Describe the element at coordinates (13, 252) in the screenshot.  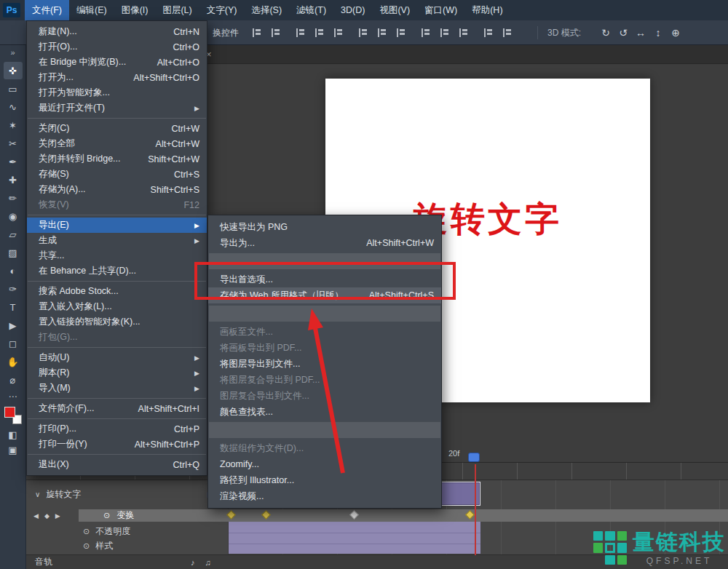
I see `gradient-tool: ▨` at that location.